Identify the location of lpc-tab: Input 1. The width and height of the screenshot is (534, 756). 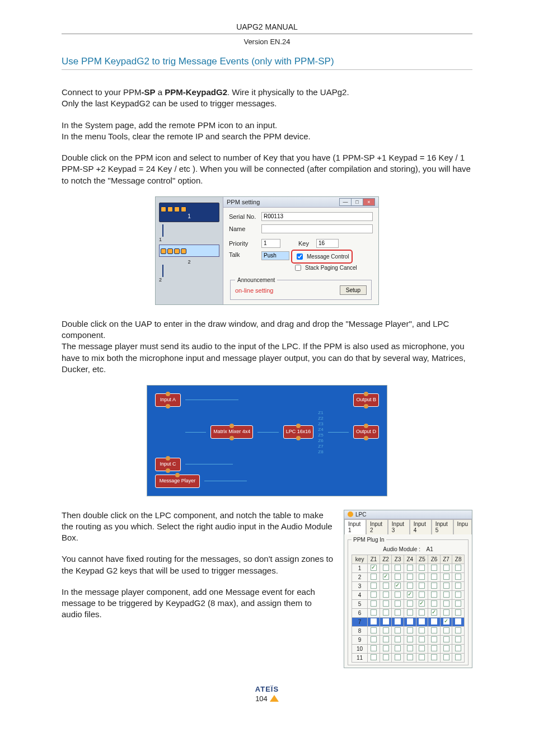
(355, 527).